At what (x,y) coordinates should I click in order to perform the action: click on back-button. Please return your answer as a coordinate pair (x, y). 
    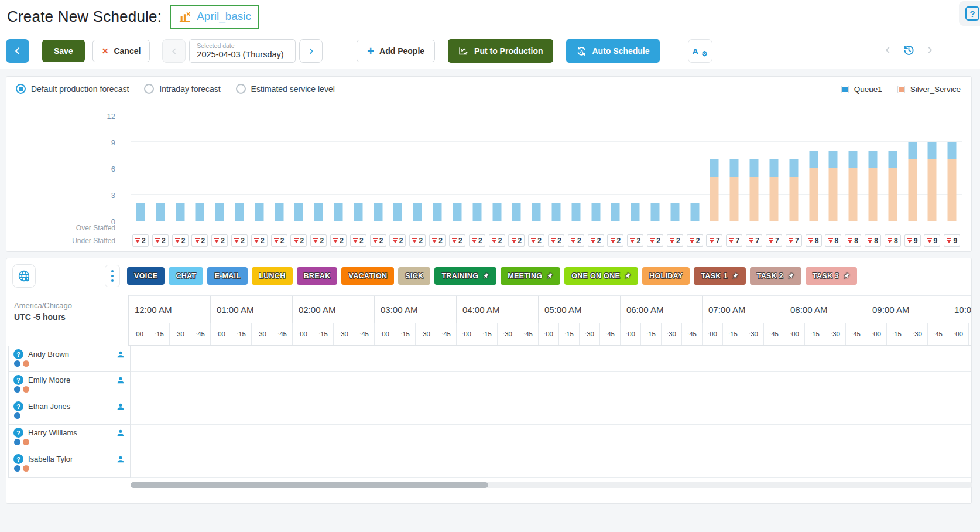
    Looking at the image, I should click on (18, 51).